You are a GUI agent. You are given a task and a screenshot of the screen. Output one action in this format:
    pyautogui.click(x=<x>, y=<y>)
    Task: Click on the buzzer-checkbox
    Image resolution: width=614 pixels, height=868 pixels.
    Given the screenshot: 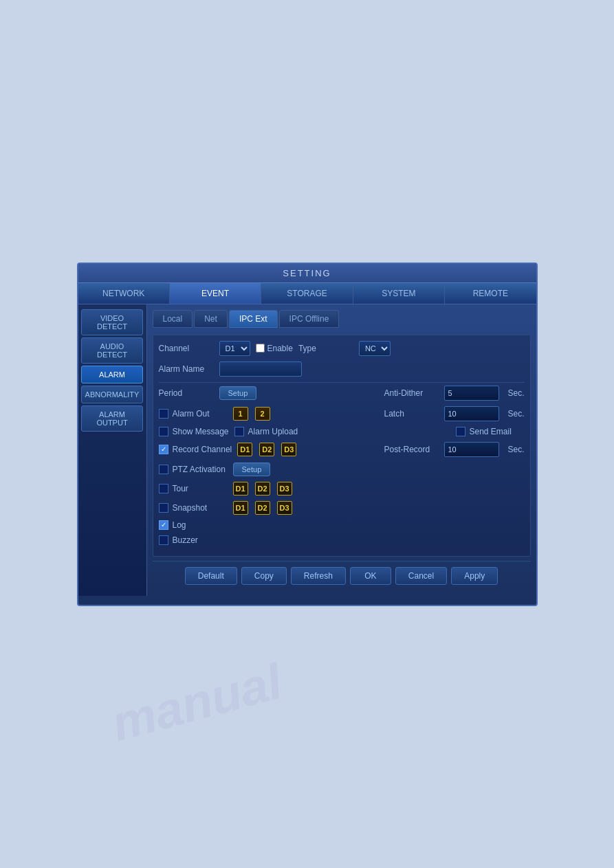 What is the action you would take?
    pyautogui.click(x=164, y=540)
    